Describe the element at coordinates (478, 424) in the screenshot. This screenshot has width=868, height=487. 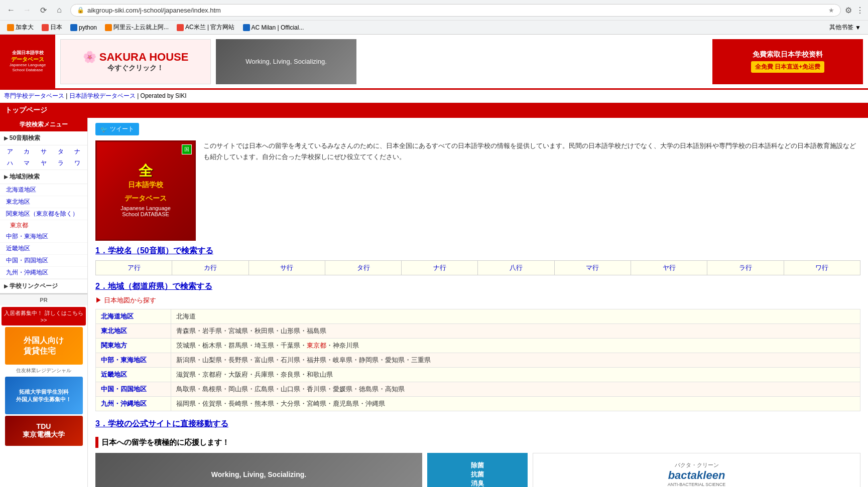
I see `section3-title: 3．学校の公式サイトに直接移動する` at that location.